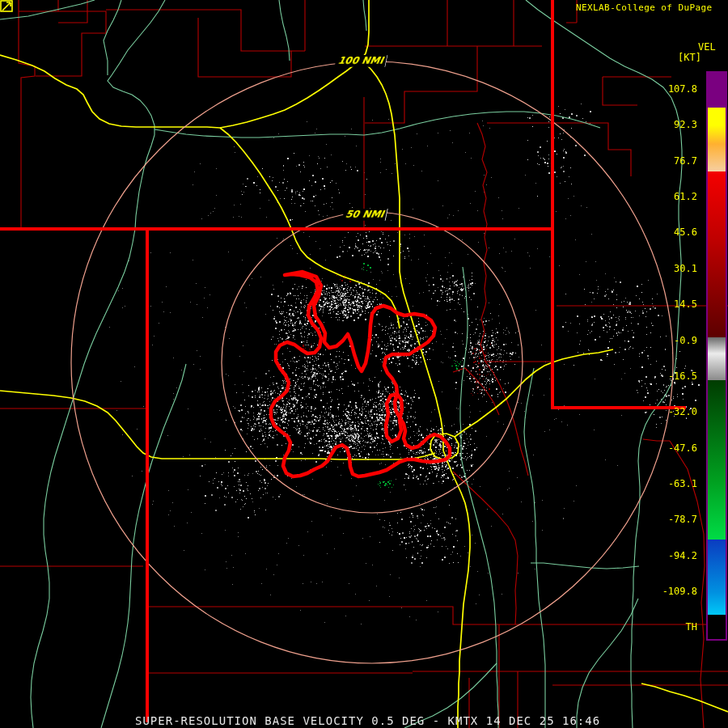 Image resolution: width=728 pixels, height=728 pixels. I want to click on colorbar-title: VEL, so click(707, 47).